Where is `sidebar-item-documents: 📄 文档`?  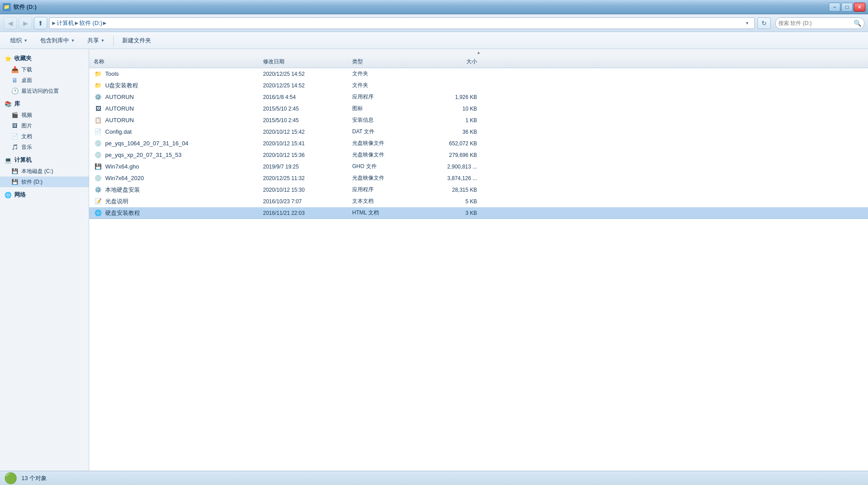 sidebar-item-documents: 📄 文档 is located at coordinates (45, 136).